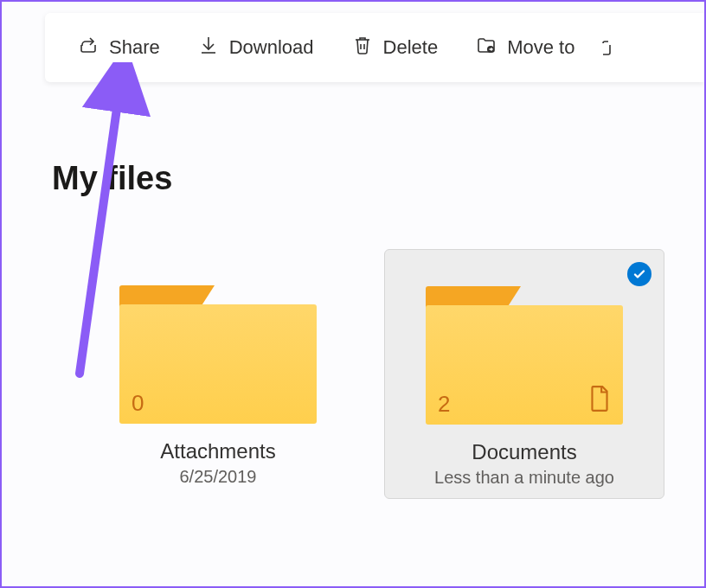 This screenshot has width=706, height=588. Describe the element at coordinates (444, 405) in the screenshot. I see `folder-item-count: 2` at that location.